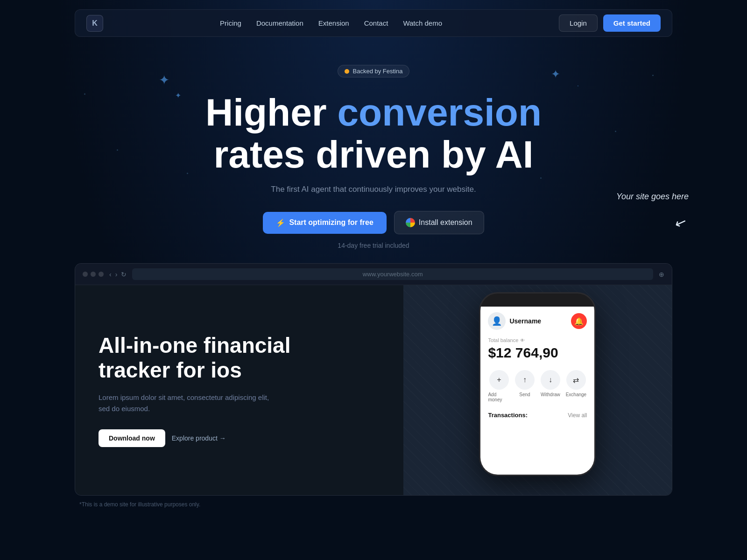 Image resolution: width=747 pixels, height=560 pixels. I want to click on browser-bookmark-icon: ⊕, so click(662, 274).